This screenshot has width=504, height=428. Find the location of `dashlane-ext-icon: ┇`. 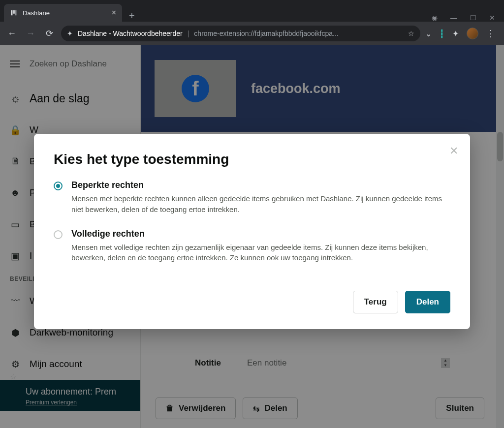

dashlane-ext-icon: ┇ is located at coordinates (442, 33).